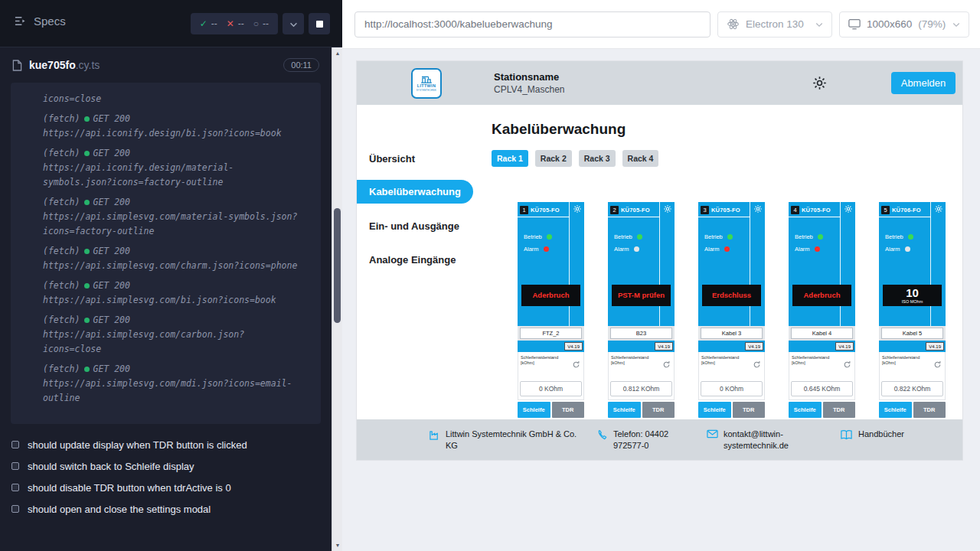 Image resolution: width=980 pixels, height=551 pixels. What do you see at coordinates (913, 292) in the screenshot?
I see `iso-value: 10` at bounding box center [913, 292].